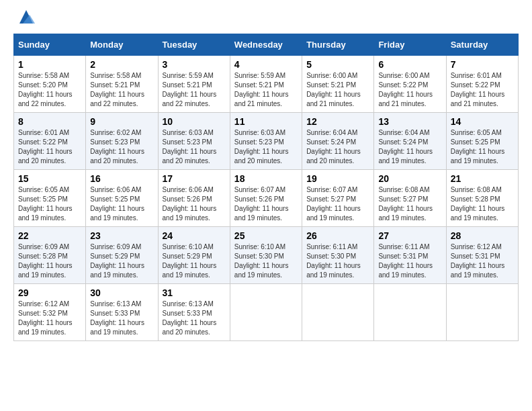 This screenshot has height=411, width=532. Describe the element at coordinates (122, 199) in the screenshot. I see `calendar-cell: 16Sunrise: 6:06 AM Sunset: 5:25 PM Dayli…` at that location.